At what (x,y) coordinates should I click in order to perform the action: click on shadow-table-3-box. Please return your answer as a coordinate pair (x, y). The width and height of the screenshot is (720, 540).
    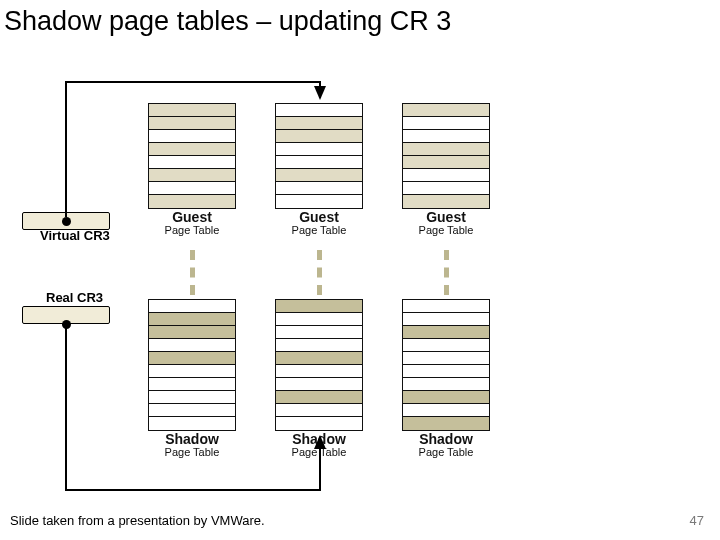
    Looking at the image, I should click on (446, 365).